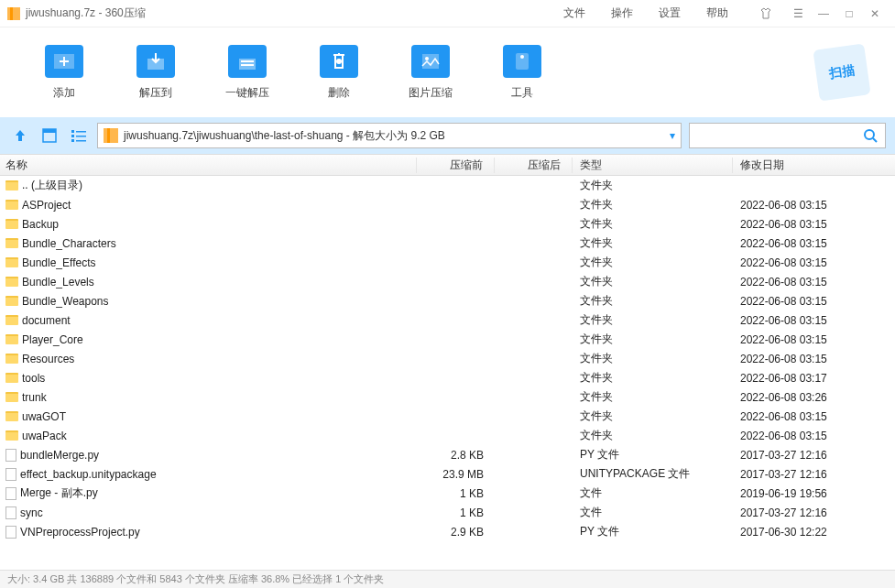 The width and height of the screenshot is (895, 588). What do you see at coordinates (717, 13) in the screenshot?
I see `menu-help: 帮助` at bounding box center [717, 13].